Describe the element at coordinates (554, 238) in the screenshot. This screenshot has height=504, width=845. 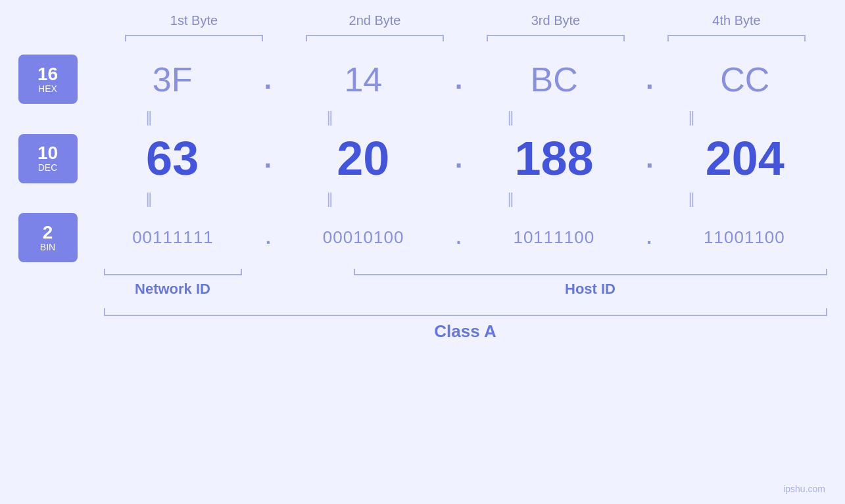
I see `bin-byte3: 10111100` at that location.